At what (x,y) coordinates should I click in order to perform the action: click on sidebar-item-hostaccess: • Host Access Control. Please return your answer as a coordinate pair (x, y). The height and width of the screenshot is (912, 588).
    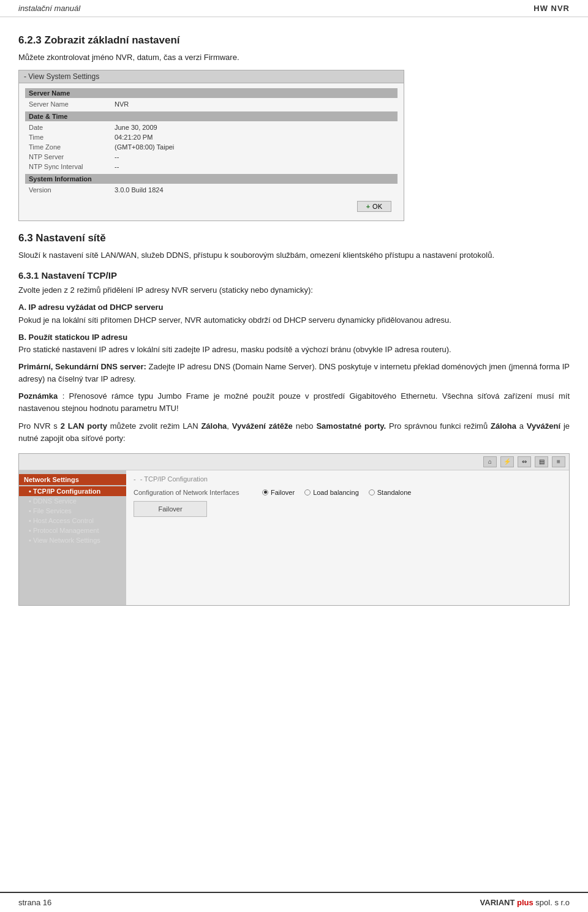
    Looking at the image, I should click on (72, 521).